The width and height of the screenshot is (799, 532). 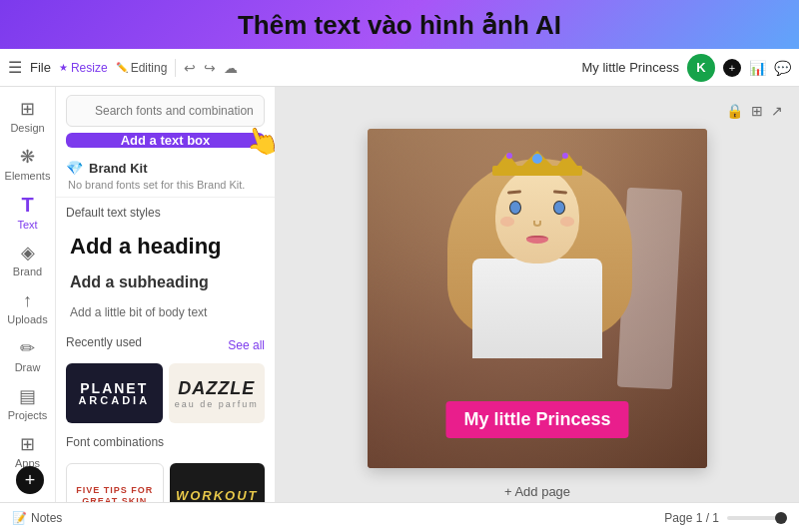 I want to click on toolbar-left: ☰ File Resize Editing ↩ ↪ ☁, so click(x=292, y=68).